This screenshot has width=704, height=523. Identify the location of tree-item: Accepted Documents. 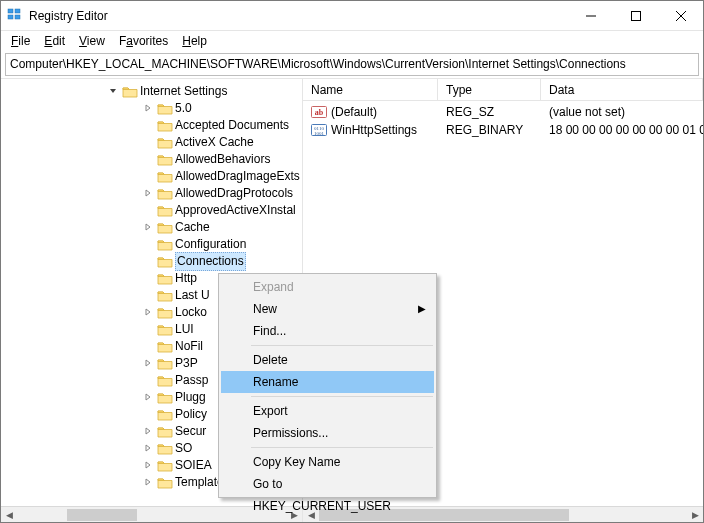
(152, 126).